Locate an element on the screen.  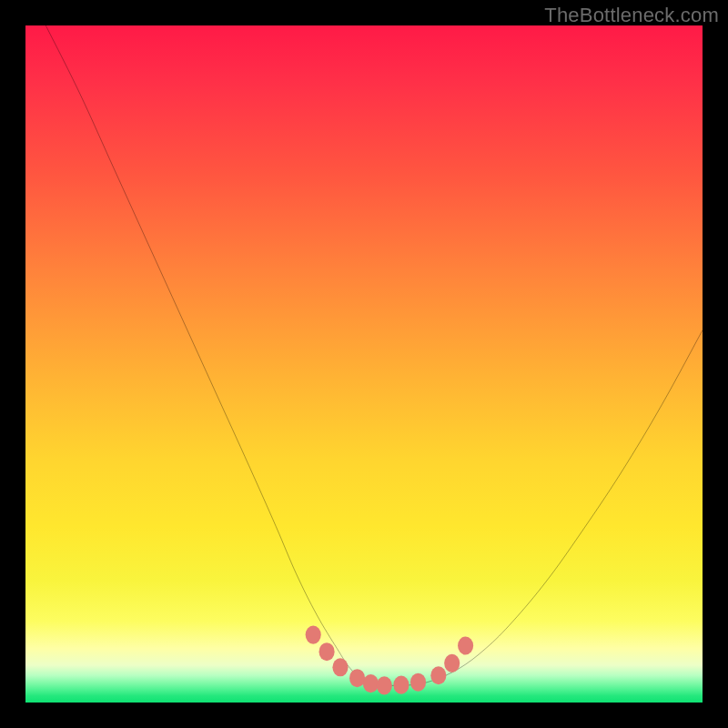
marker-group is located at coordinates (389, 661).